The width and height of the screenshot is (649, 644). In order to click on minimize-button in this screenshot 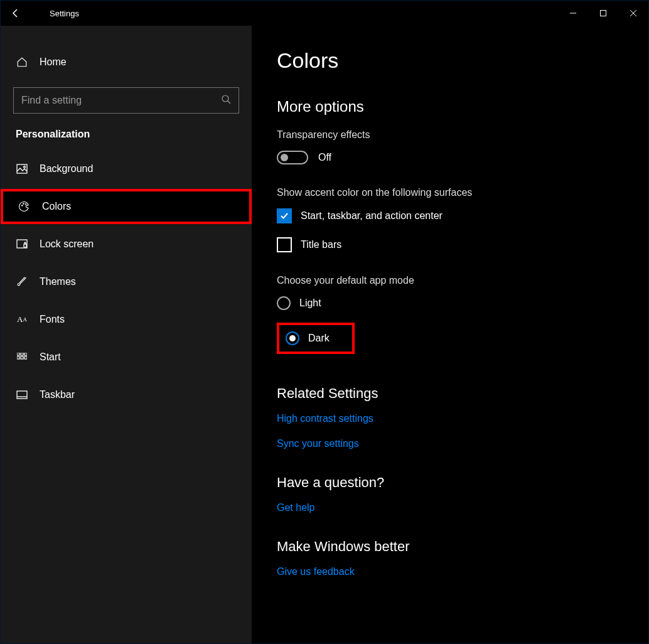, I will do `click(573, 13)`.